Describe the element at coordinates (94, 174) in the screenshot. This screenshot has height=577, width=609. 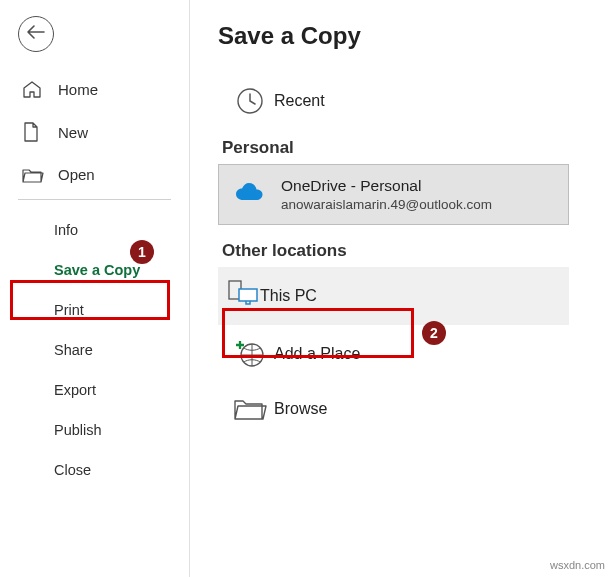
I see `sidebar-item-open: Open` at that location.